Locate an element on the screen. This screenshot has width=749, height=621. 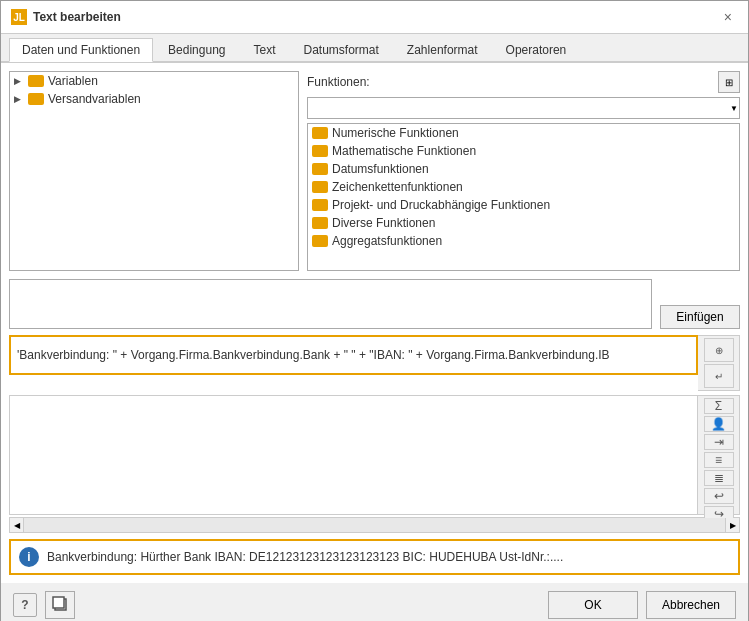
info-icon: i is located at coordinates (29, 557).